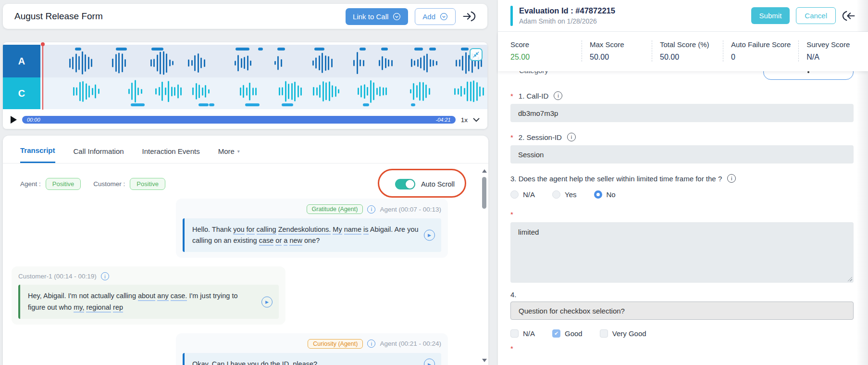 The width and height of the screenshot is (868, 365). What do you see at coordinates (312, 209) in the screenshot?
I see `message-header: Gratitude (Agent) i Agent (00:07 - 00:13…` at bounding box center [312, 209].